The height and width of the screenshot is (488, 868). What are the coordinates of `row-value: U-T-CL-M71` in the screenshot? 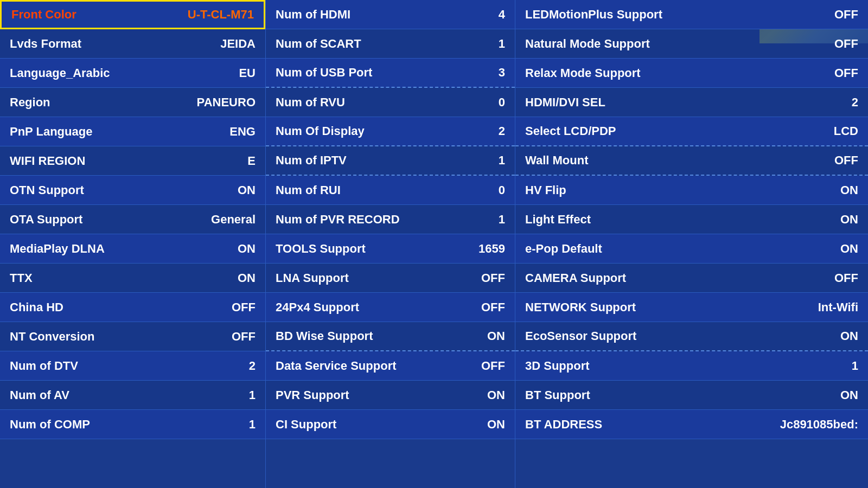 It's located at (221, 15).